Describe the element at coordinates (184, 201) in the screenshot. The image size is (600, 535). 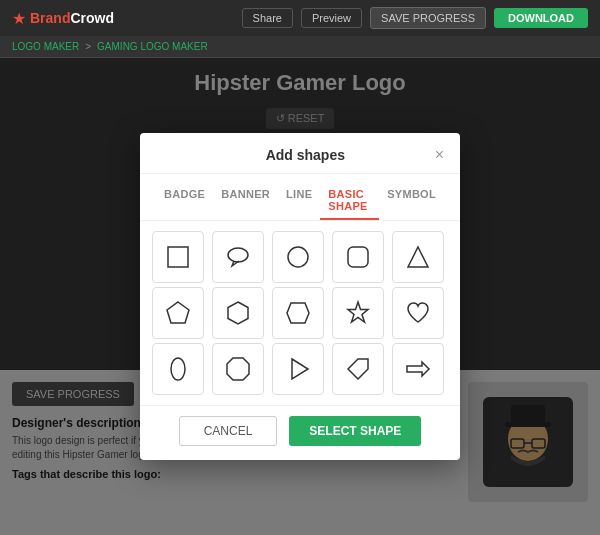
I see `tab-badge: BADGE` at that location.